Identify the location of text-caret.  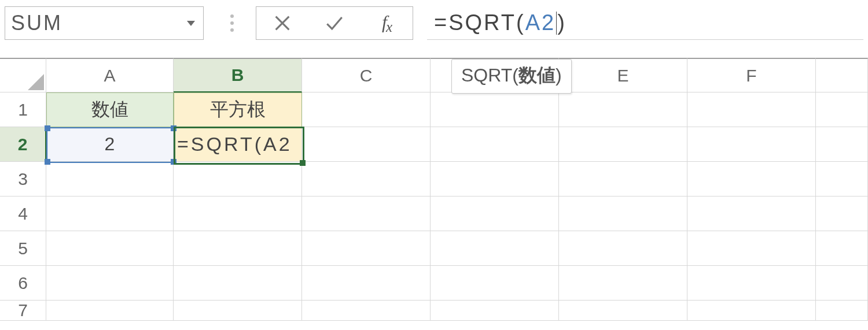
(557, 23).